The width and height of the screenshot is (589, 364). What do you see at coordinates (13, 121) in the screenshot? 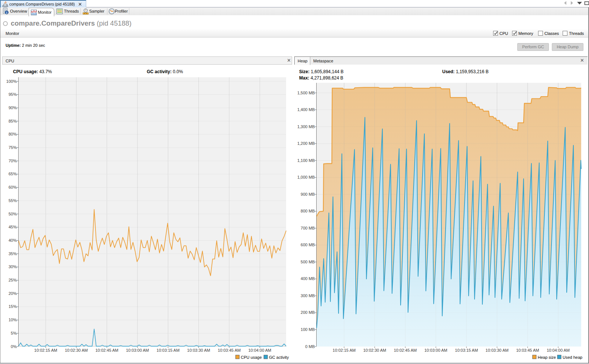
I see `svg-text: 85%` at bounding box center [13, 121].